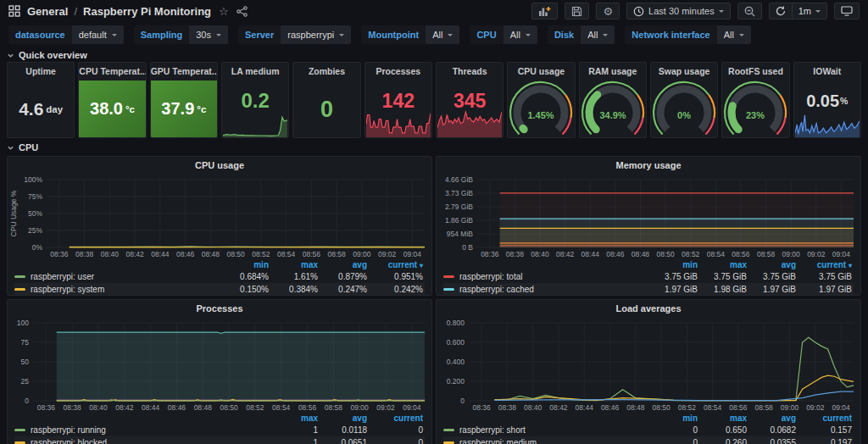 Image resolution: width=868 pixels, height=444 pixels. I want to click on legend-row: raspberrypi: user0.684%1.61%0.879%0.951%, so click(220, 276).